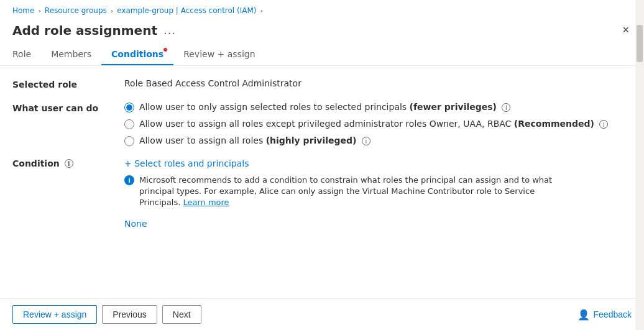 The width and height of the screenshot is (644, 330). What do you see at coordinates (68, 163) in the screenshot?
I see `condition-label: Condition i` at bounding box center [68, 163].